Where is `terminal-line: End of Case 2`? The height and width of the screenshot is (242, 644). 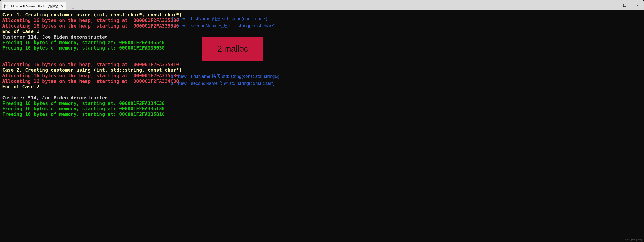 terminal-line: End of Case 2 is located at coordinates (92, 87).